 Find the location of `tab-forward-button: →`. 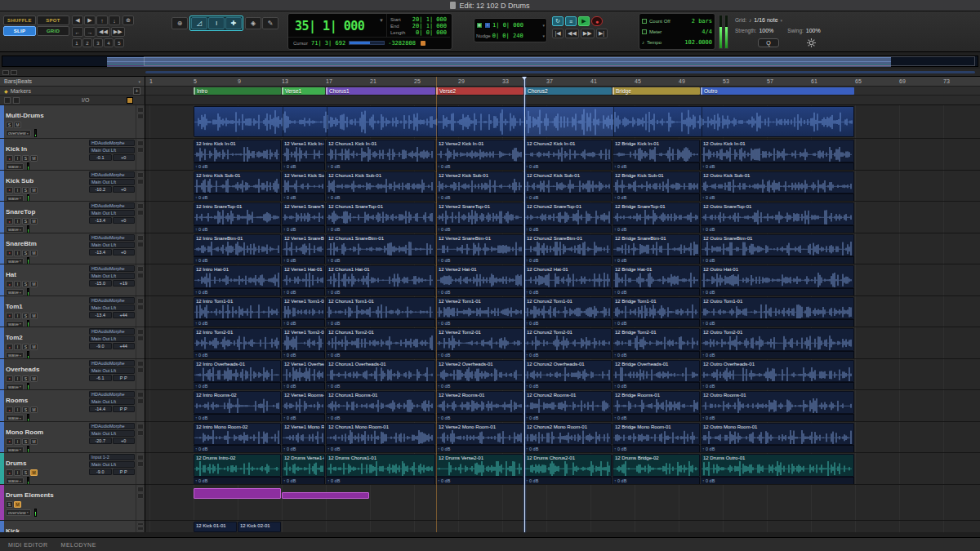

tab-forward-button: → is located at coordinates (90, 32).